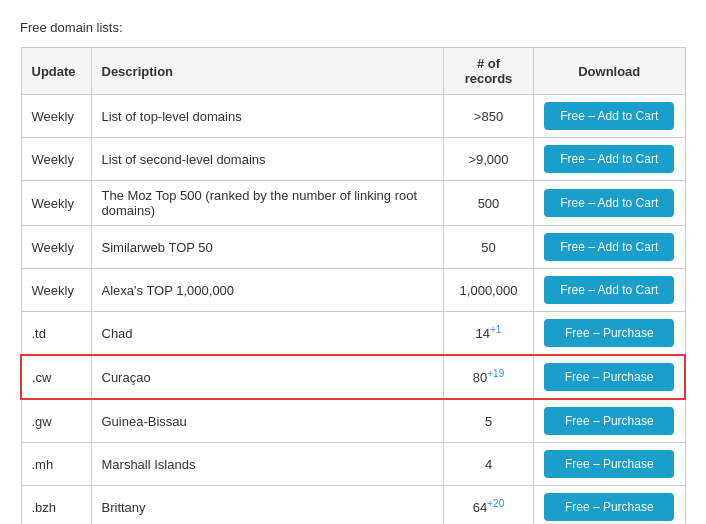 The height and width of the screenshot is (524, 706). I want to click on page-title: Free domain lists:, so click(353, 28).